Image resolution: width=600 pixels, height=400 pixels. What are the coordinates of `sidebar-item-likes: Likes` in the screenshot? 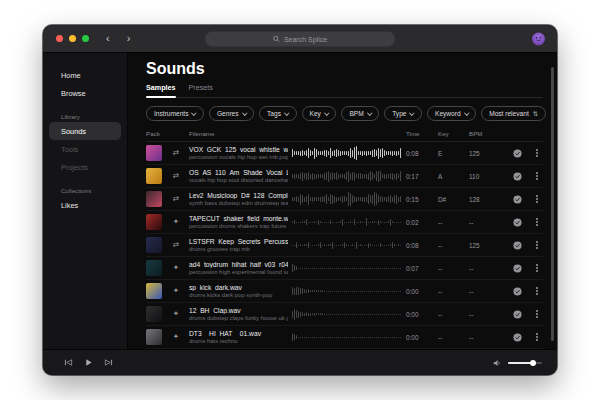 It's located at (85, 205).